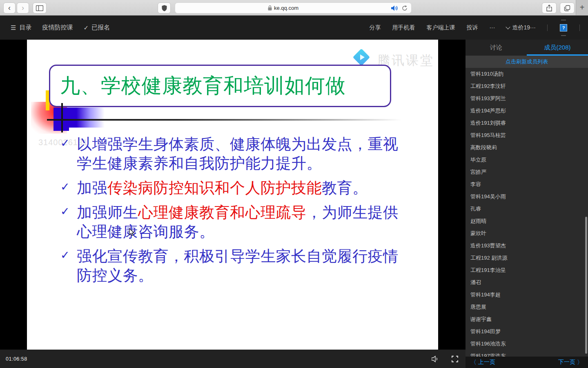 This screenshot has height=368, width=588. I want to click on bullet-text-segment: 以增强学生身体素质、健康体魄为出发点，重视学生健康素养和自我防护能力提升。, so click(238, 154).